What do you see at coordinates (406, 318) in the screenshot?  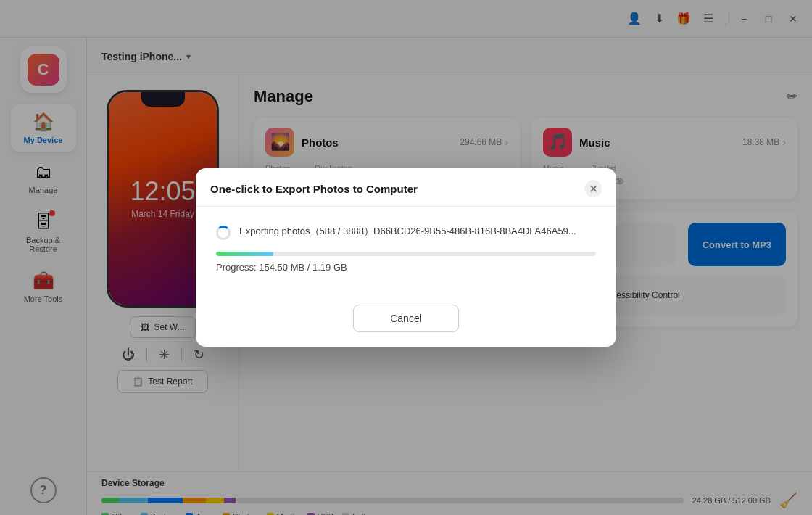 I see `cancel-button: Cancel` at bounding box center [406, 318].